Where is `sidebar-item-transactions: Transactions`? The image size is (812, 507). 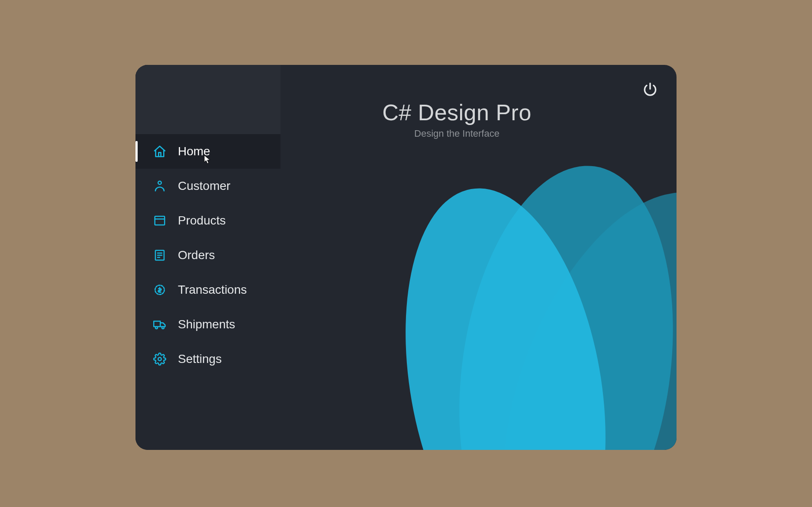 sidebar-item-transactions: Transactions is located at coordinates (208, 290).